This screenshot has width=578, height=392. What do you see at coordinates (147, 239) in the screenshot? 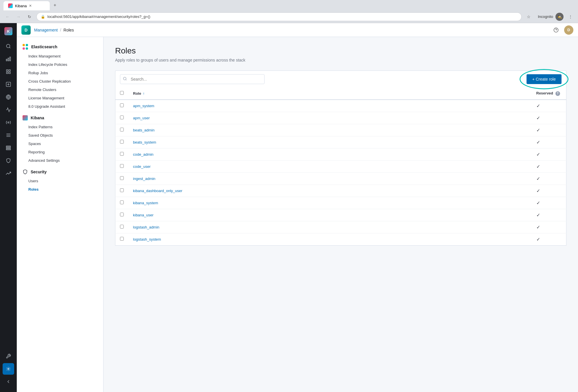
I see `role-link-11: logstash_system` at bounding box center [147, 239].